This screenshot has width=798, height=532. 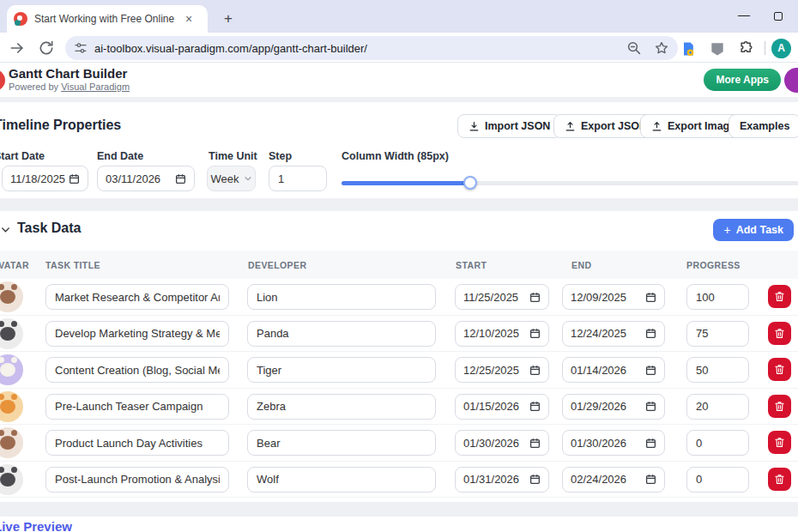 I want to click on timeline-start-date-input: 11/18/2025, so click(x=45, y=178).